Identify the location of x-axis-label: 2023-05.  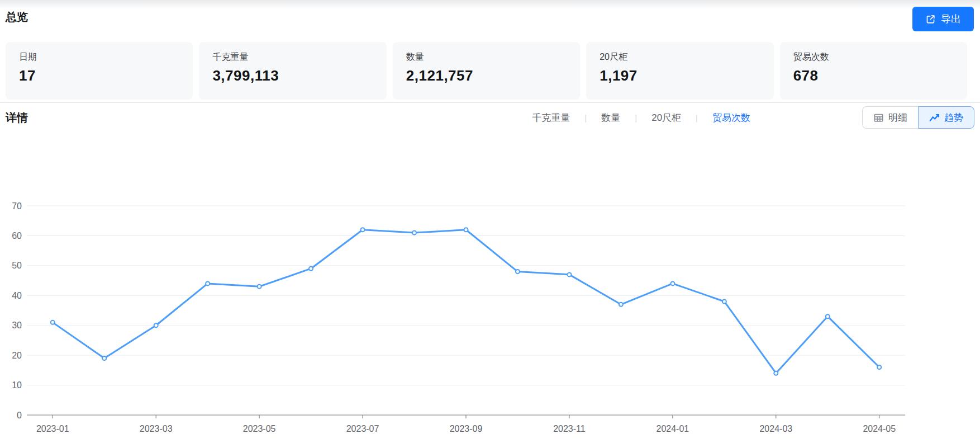
(259, 428).